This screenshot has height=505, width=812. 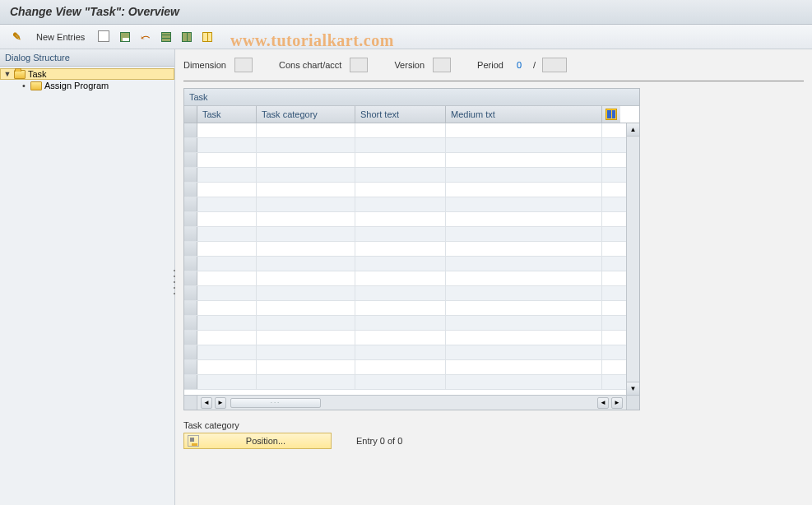 I want to click on undo-icon: ⤺, so click(x=146, y=37).